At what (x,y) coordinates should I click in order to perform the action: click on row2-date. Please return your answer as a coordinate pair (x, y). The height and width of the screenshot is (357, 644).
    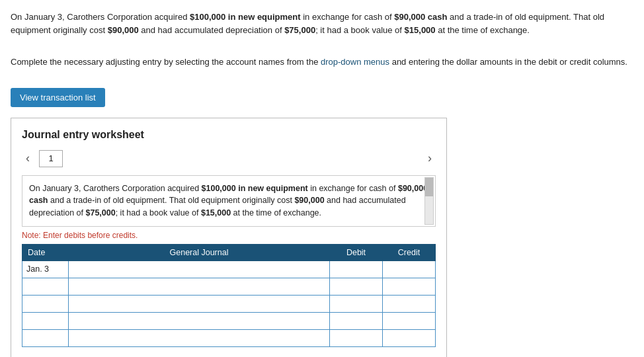
    Looking at the image, I should click on (46, 286).